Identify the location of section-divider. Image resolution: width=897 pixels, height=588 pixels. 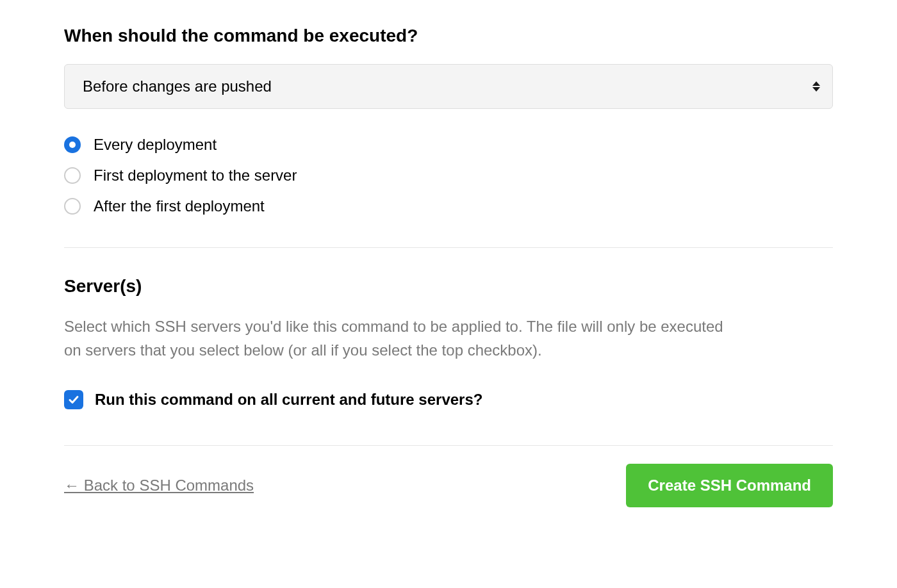
(448, 247).